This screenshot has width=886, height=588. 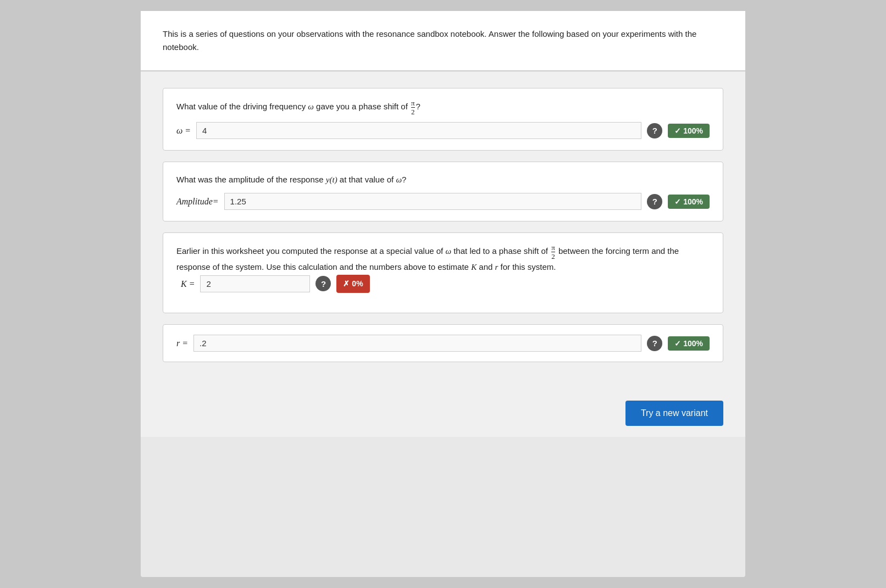 I want to click on q1-var-omega: ω, so click(x=311, y=107).